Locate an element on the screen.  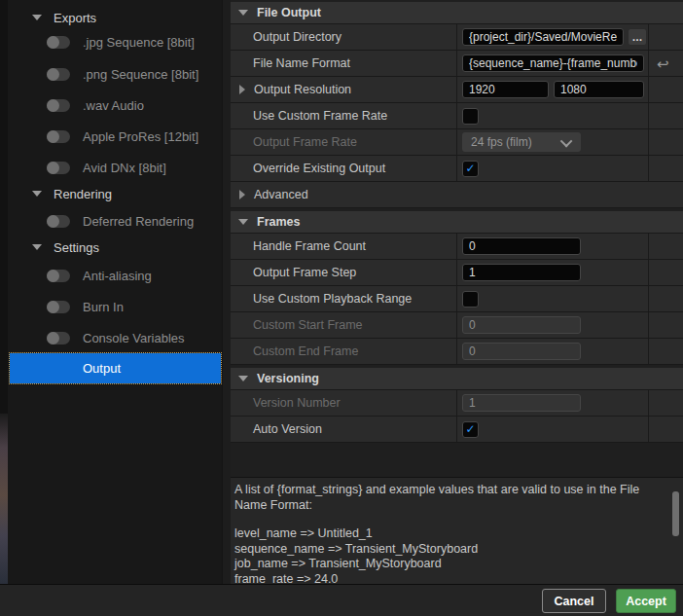
row-file-name-format: File Name Format ↩ is located at coordinates (457, 64).